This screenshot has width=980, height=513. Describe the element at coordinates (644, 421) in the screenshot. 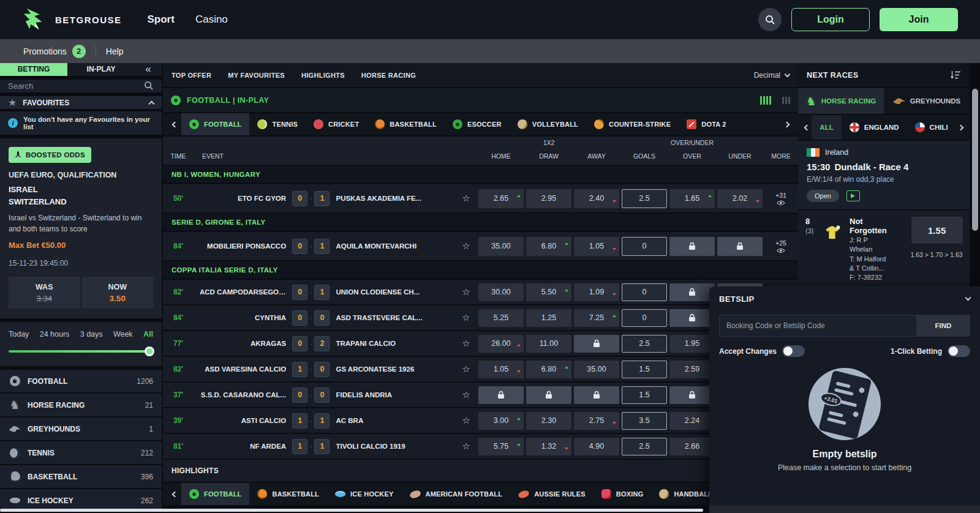

I see `goals-line: 3.5` at that location.